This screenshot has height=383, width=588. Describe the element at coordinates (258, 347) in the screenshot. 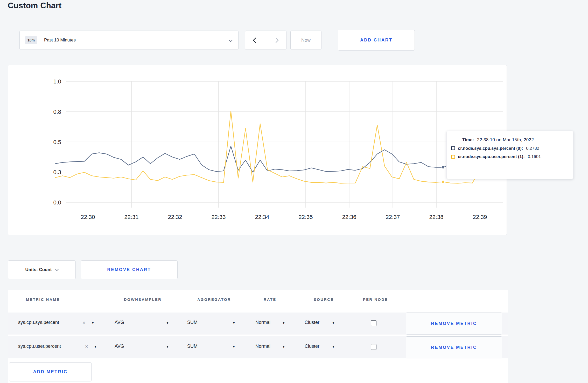

I see `table-row: sys.cpu.user.percent × ▼ AVG ▼ SUM ▼ Nor…` at that location.